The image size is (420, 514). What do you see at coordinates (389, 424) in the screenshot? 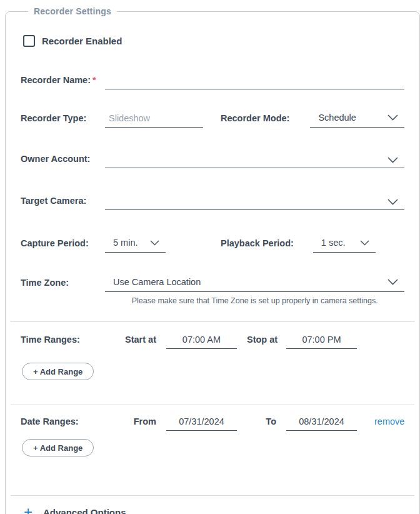
I see `remove-date-range-link: remove` at bounding box center [389, 424].